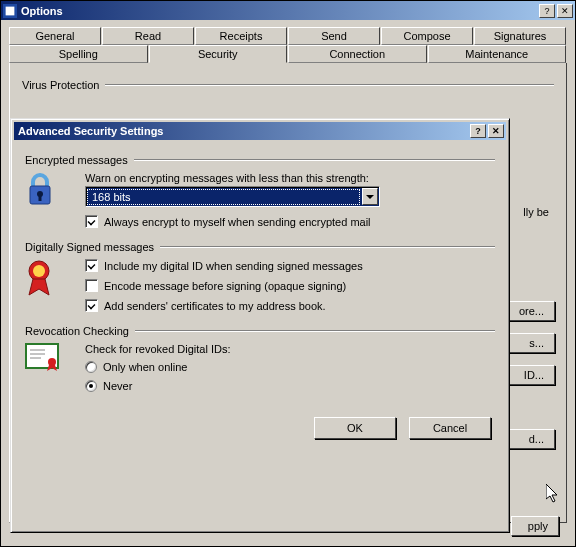 The image size is (576, 547). What do you see at coordinates (91, 386) in the screenshot?
I see `never-radio` at bounding box center [91, 386].